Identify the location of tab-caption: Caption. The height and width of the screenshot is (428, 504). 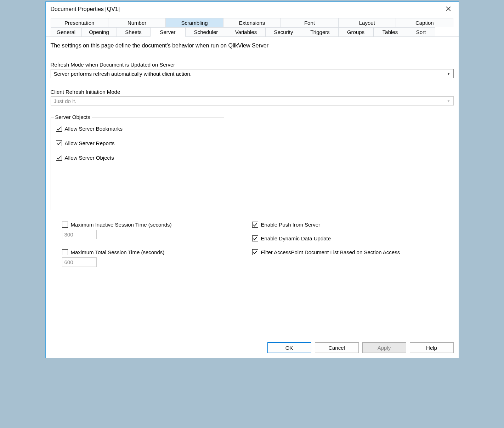
(424, 23).